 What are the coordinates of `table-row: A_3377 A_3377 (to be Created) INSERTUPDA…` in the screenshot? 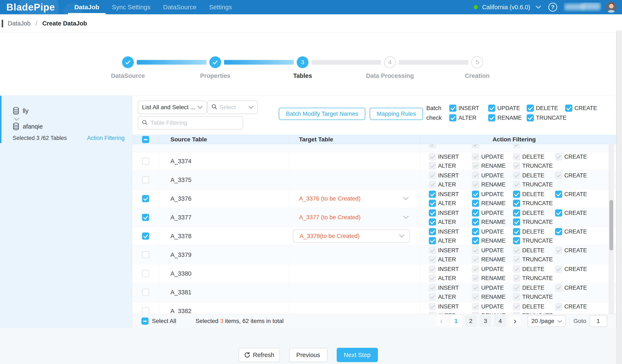 It's located at (374, 217).